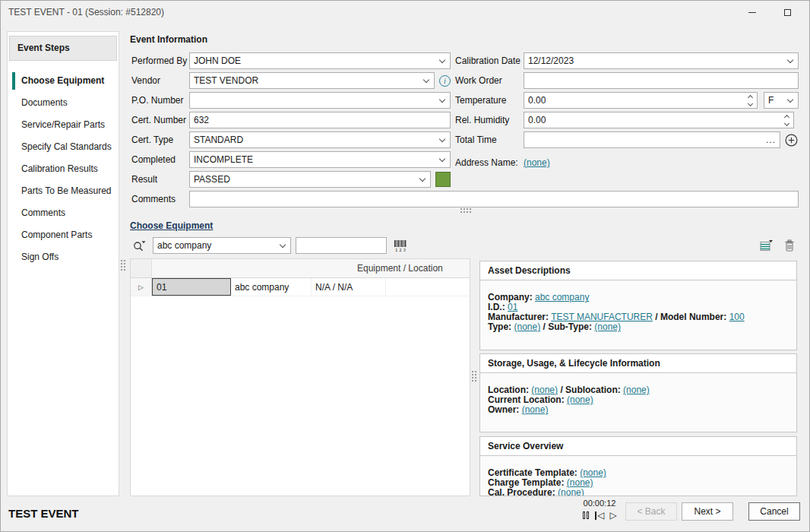  Describe the element at coordinates (160, 81) in the screenshot. I see `vendor-label: Vendor` at that location.